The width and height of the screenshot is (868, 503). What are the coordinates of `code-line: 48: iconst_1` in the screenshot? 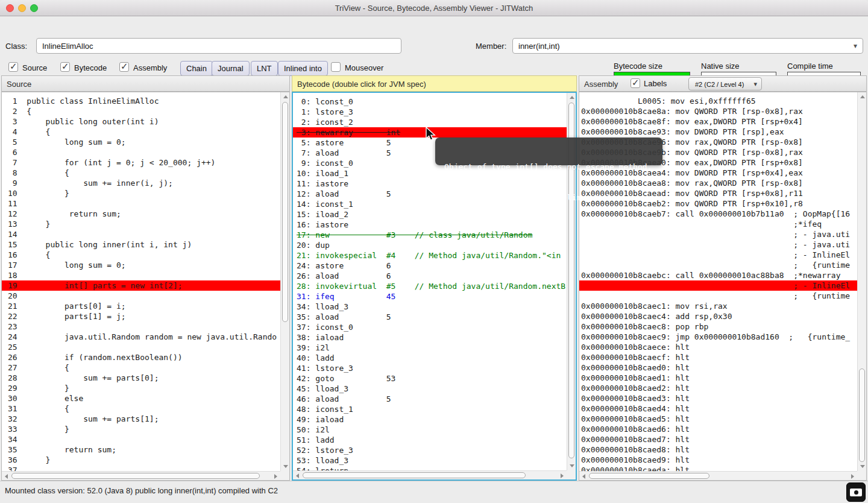 It's located at (430, 409).